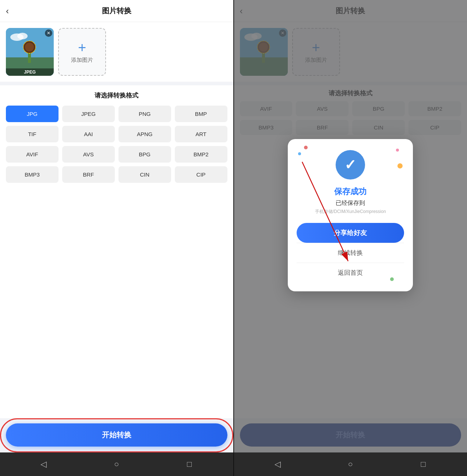 This screenshot has height=476, width=467. What do you see at coordinates (201, 114) in the screenshot?
I see `format-btn-bmp: BMP` at bounding box center [201, 114].